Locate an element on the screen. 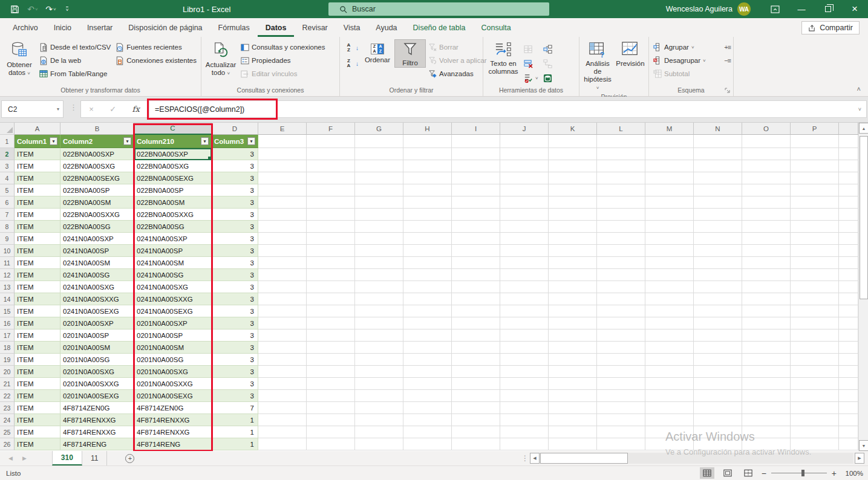  cell-J11 is located at coordinates (524, 263).